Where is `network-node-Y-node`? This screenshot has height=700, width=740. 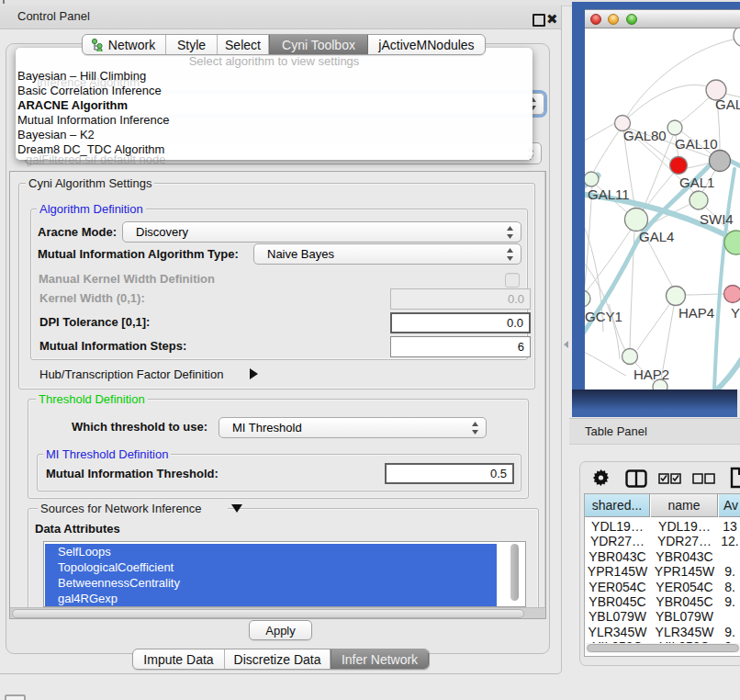 network-node-Y-node is located at coordinates (733, 294).